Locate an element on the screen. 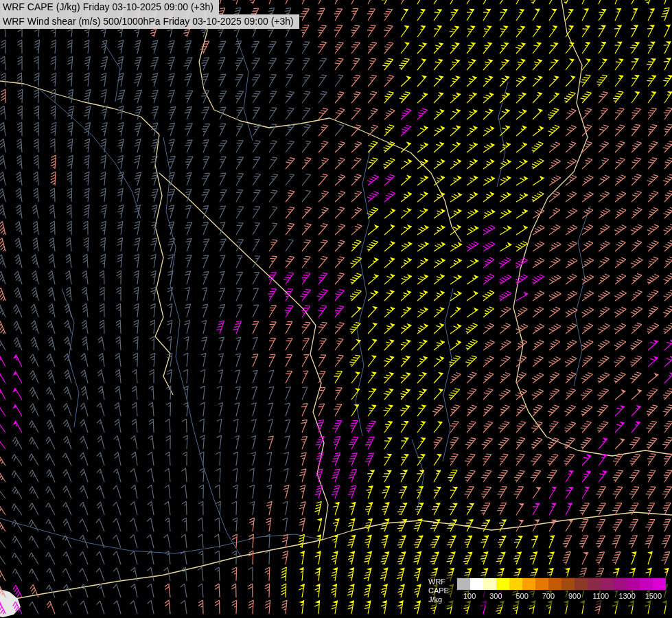 The height and width of the screenshot is (618, 672). cape-title: WRF CAPE (J/kg) Friday 03-10-2025 09:00 … is located at coordinates (110, 7).